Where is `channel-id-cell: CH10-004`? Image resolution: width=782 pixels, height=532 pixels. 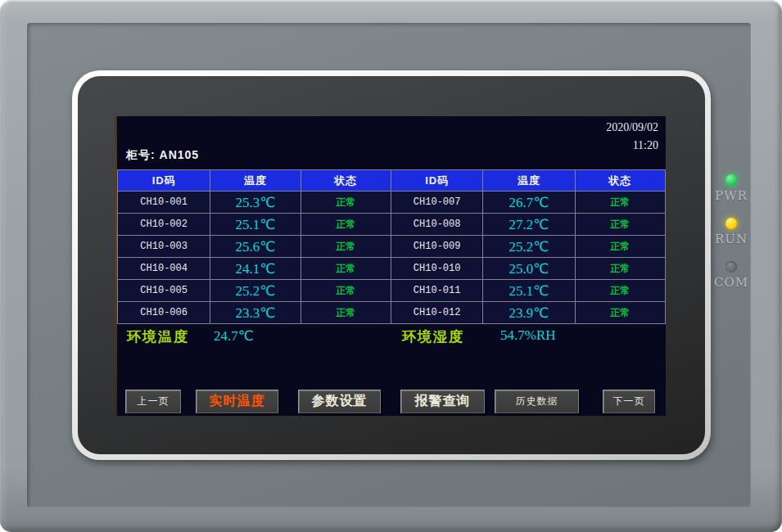 channel-id-cell: CH10-004 is located at coordinates (164, 268).